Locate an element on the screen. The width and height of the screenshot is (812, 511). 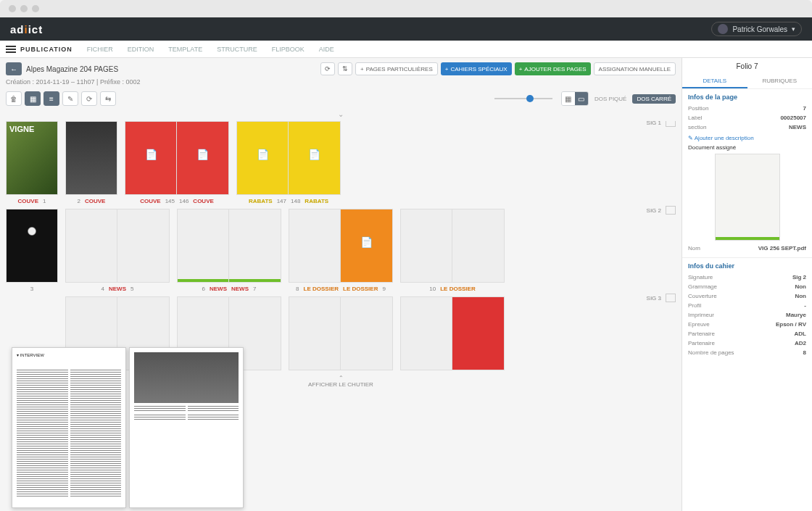
shuffle-icon: ⇆ is located at coordinates (108, 99).